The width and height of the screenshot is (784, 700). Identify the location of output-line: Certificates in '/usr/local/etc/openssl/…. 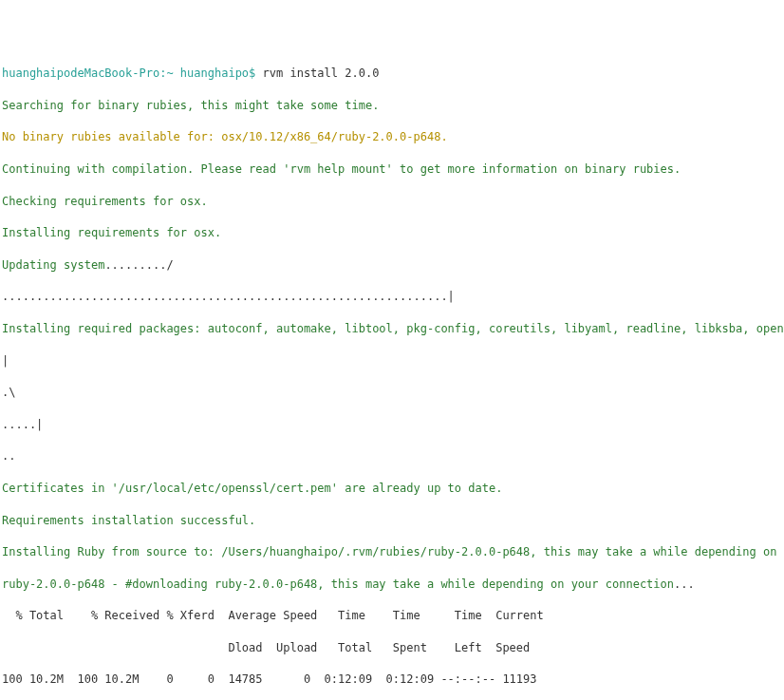
(393, 488).